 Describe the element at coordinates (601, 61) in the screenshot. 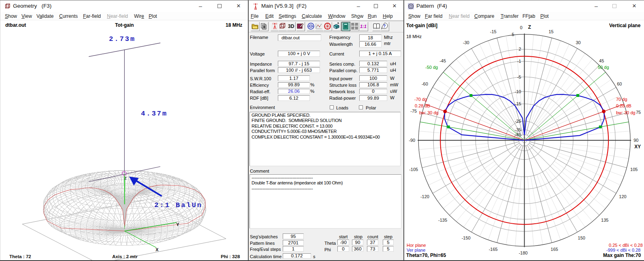

I see `svg-text: 45` at that location.